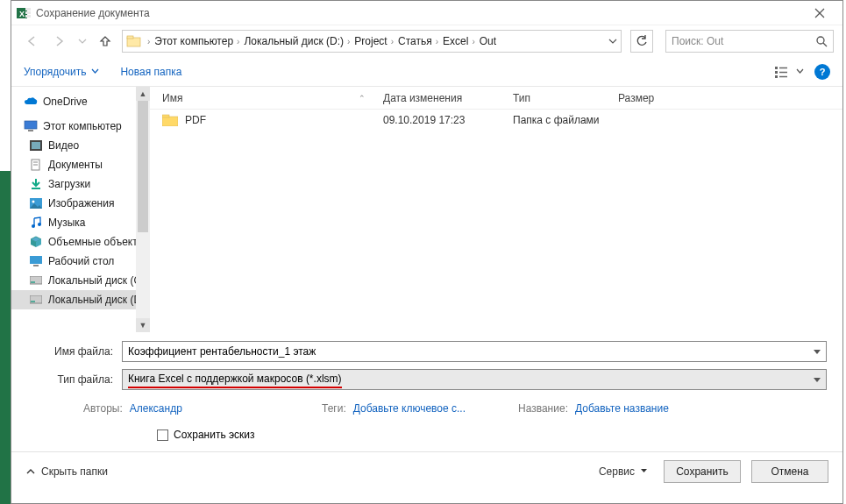  Describe the element at coordinates (448, 120) in the screenshot. I see `file-date: 09.10.2019 17:23` at that location.